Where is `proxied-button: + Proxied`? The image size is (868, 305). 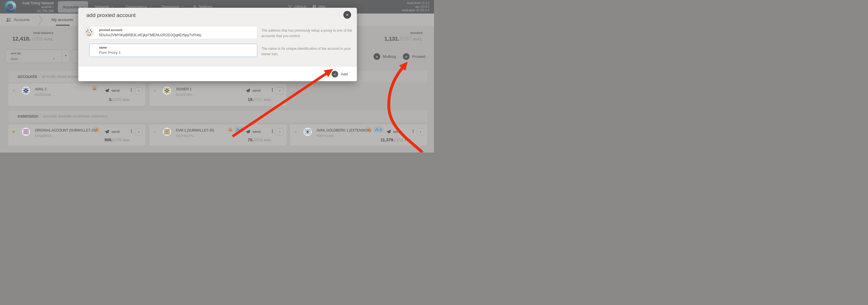
proxied-button: + Proxied is located at coordinates (414, 57).